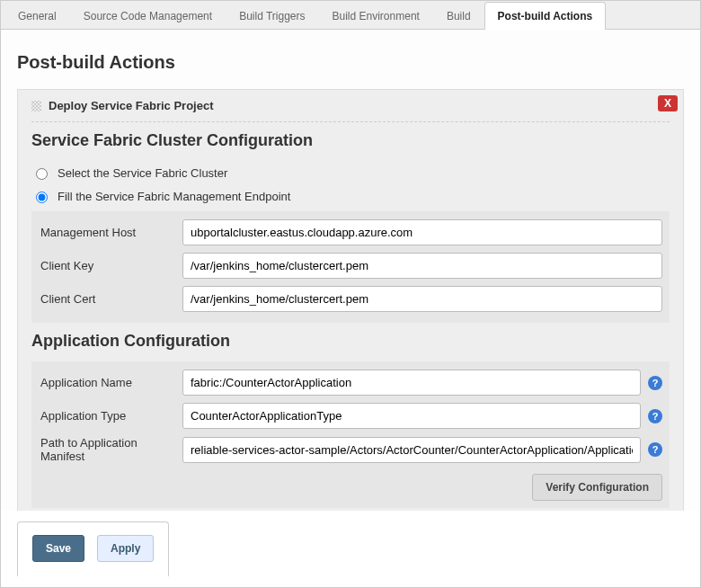 The width and height of the screenshot is (701, 588). Describe the element at coordinates (111, 266) in the screenshot. I see `client-key-label: Client Key` at that location.